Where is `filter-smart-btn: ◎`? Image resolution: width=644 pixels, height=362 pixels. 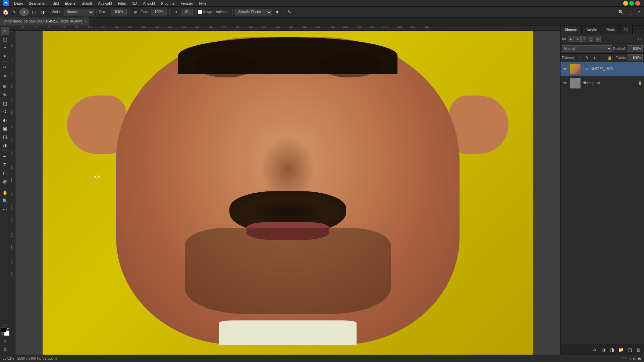
filter-smart-btn: ◎ is located at coordinates (598, 39).